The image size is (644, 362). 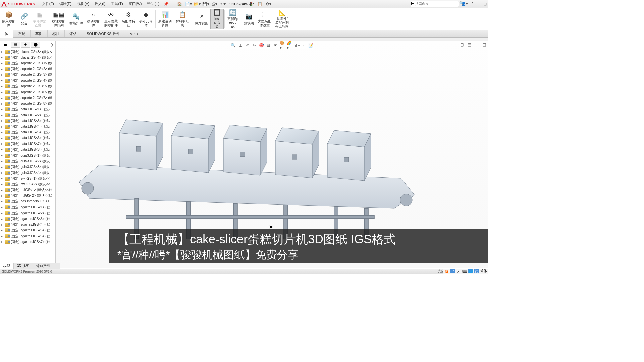 I want to click on ribbon-显示隐藏的零部件: 👁显示隐藏的零部件, so click(x=111, y=19).